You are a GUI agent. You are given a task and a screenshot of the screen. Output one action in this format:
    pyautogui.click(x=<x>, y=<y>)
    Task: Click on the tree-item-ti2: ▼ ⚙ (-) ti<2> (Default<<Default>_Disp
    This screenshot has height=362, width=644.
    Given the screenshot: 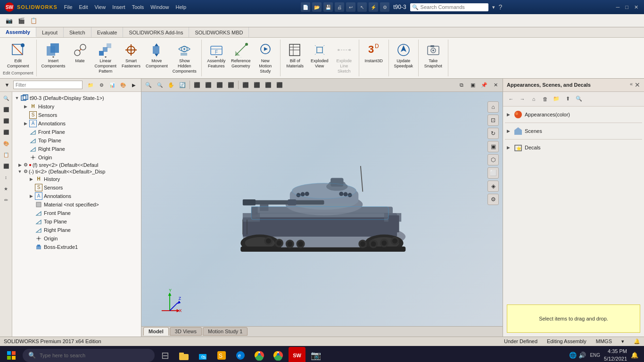 What is the action you would take?
    pyautogui.click(x=76, y=172)
    